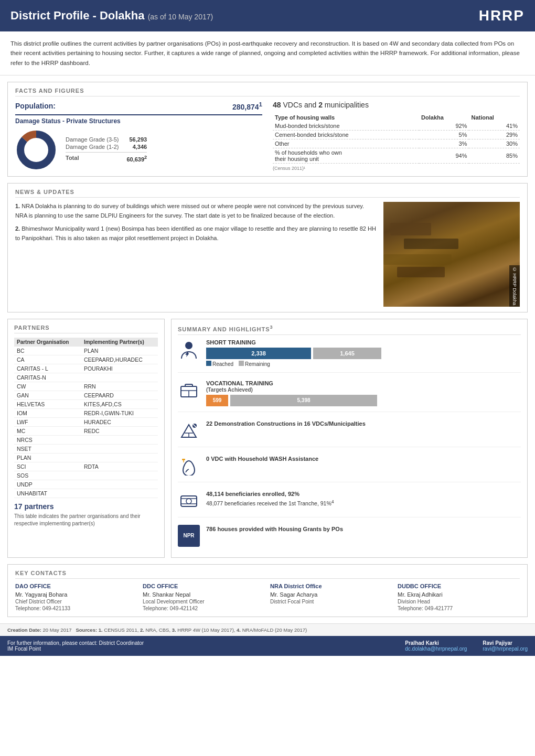 The width and height of the screenshot is (535, 756). I want to click on contact-nra: NRA District Office Mr. Sagar Acharya Di…, so click(331, 597).